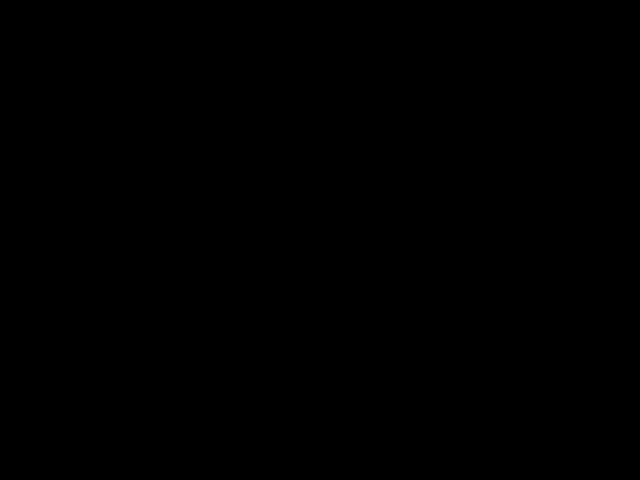  What do you see at coordinates (57, 222) in the screenshot?
I see `y-axis-label` at bounding box center [57, 222].